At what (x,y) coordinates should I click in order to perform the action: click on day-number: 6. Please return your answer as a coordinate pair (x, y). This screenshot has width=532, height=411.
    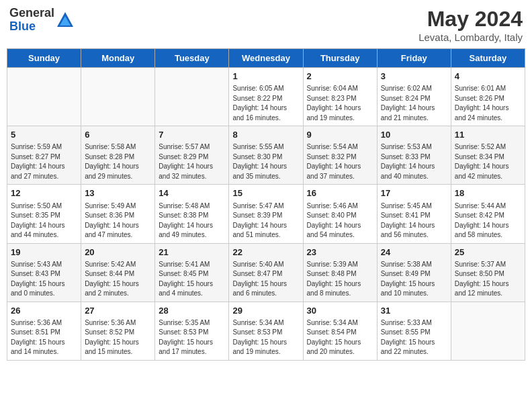
    Looking at the image, I should click on (118, 135).